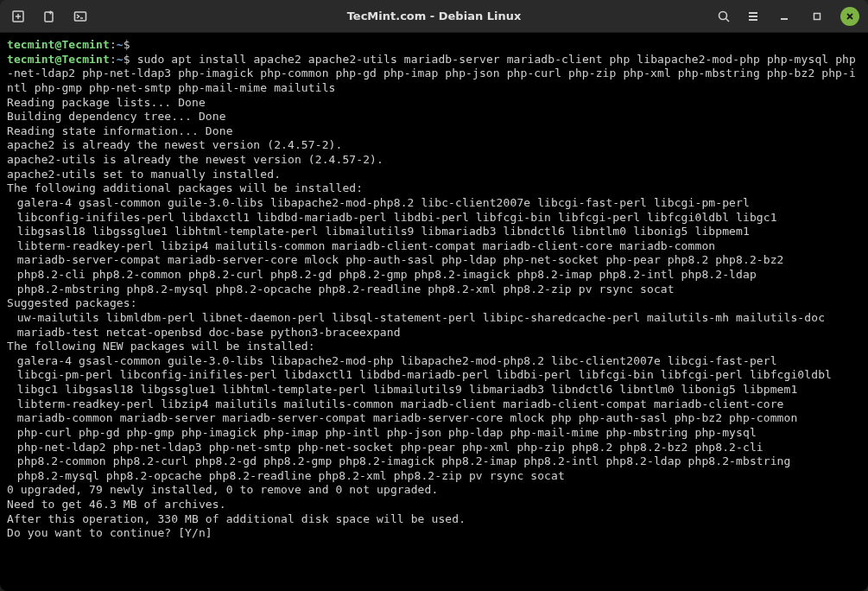 Image resolution: width=868 pixels, height=591 pixels. What do you see at coordinates (143, 175) in the screenshot?
I see `output-line: apache2-utils set to manually installed.` at bounding box center [143, 175].